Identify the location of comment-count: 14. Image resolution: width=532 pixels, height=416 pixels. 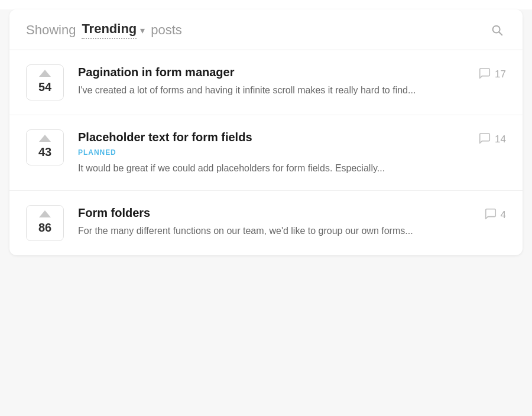
(500, 139).